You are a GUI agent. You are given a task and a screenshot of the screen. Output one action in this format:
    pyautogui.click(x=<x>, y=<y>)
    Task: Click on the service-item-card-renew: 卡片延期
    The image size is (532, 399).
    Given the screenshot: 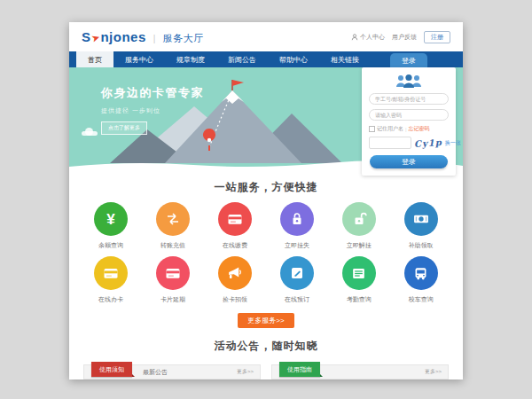 What is the action you would take?
    pyautogui.click(x=173, y=280)
    